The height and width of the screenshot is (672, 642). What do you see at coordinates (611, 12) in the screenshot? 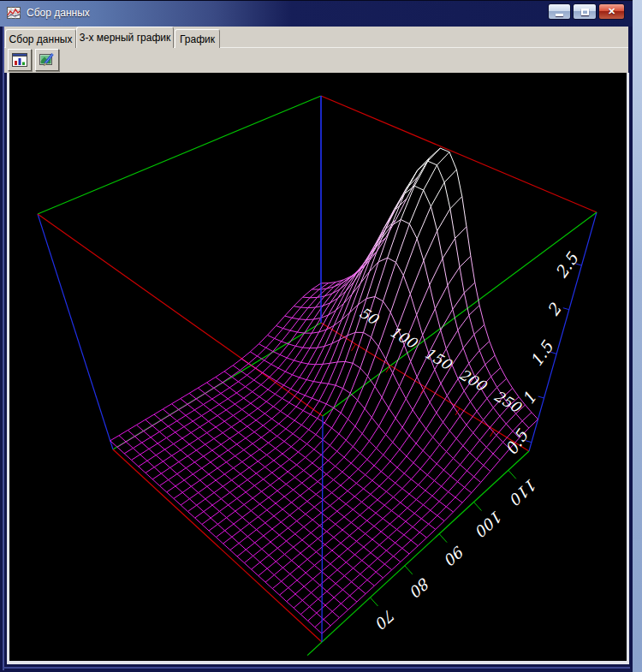
I see `close-button: ✕` at bounding box center [611, 12].